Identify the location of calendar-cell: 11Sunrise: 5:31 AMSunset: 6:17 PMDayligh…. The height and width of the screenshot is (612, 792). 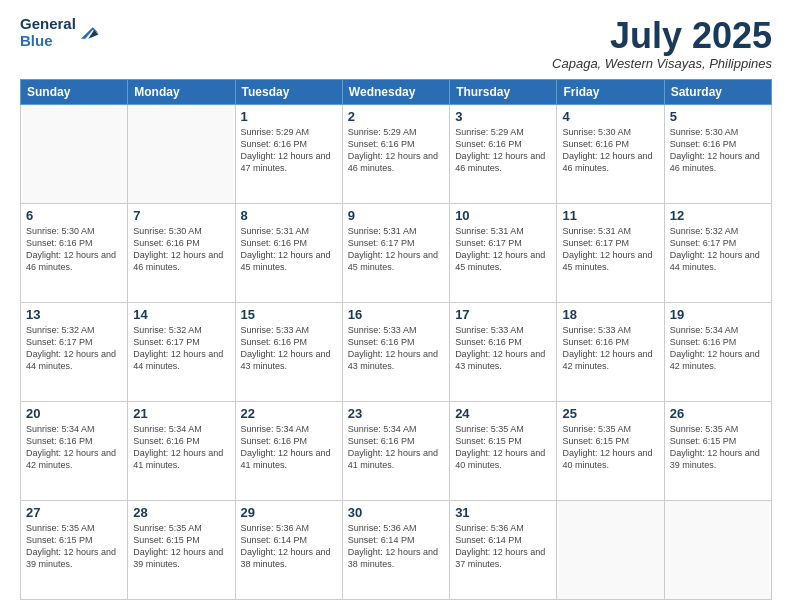
(610, 252).